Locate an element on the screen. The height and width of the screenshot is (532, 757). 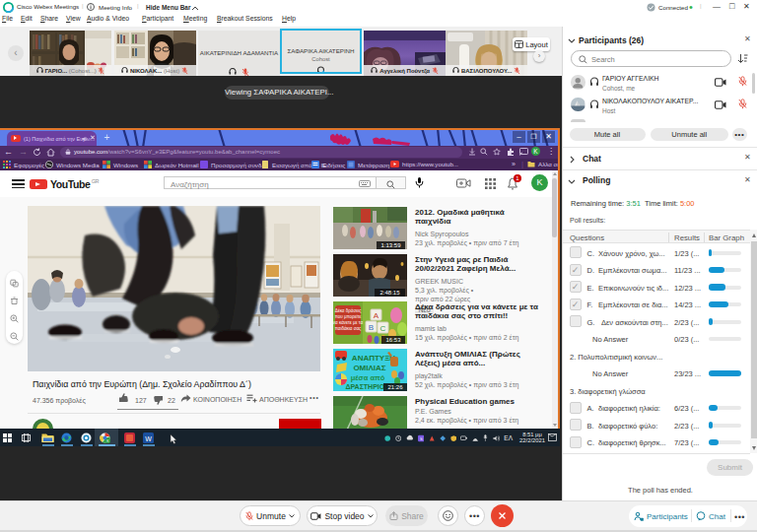
svg-text: ΟΜΙΛΙΑΣ is located at coordinates (369, 368).